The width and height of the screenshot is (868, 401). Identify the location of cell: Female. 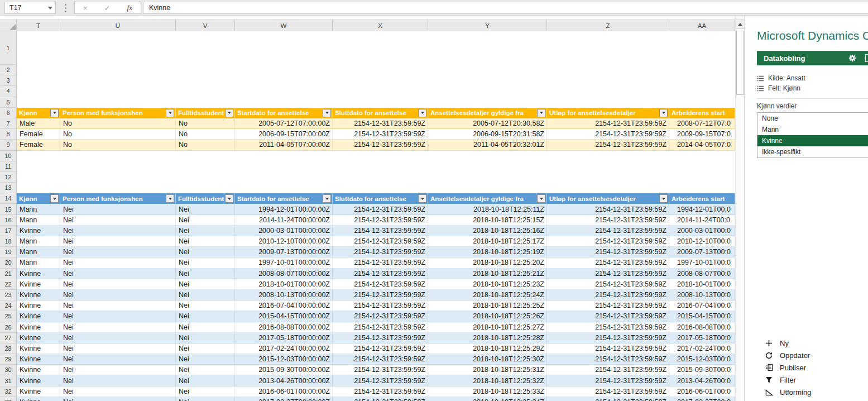
(39, 134).